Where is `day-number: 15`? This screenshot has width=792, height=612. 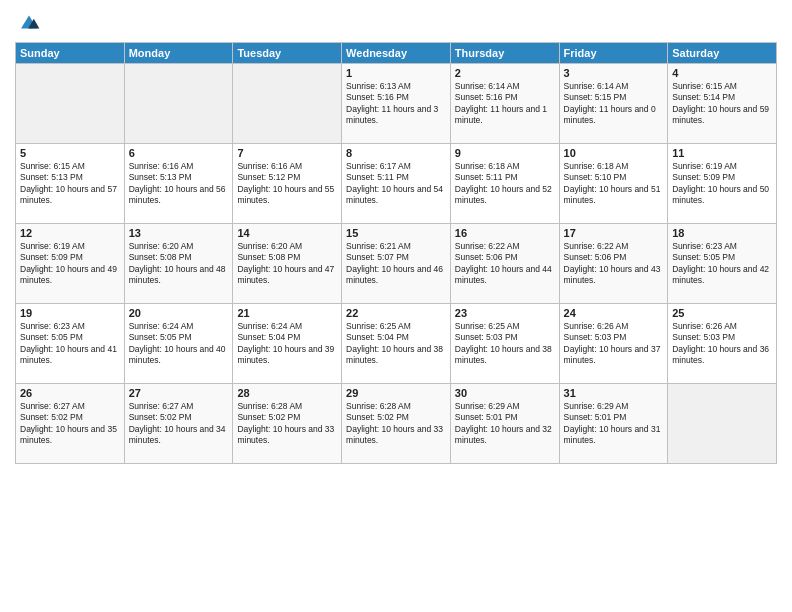 day-number: 15 is located at coordinates (396, 233).